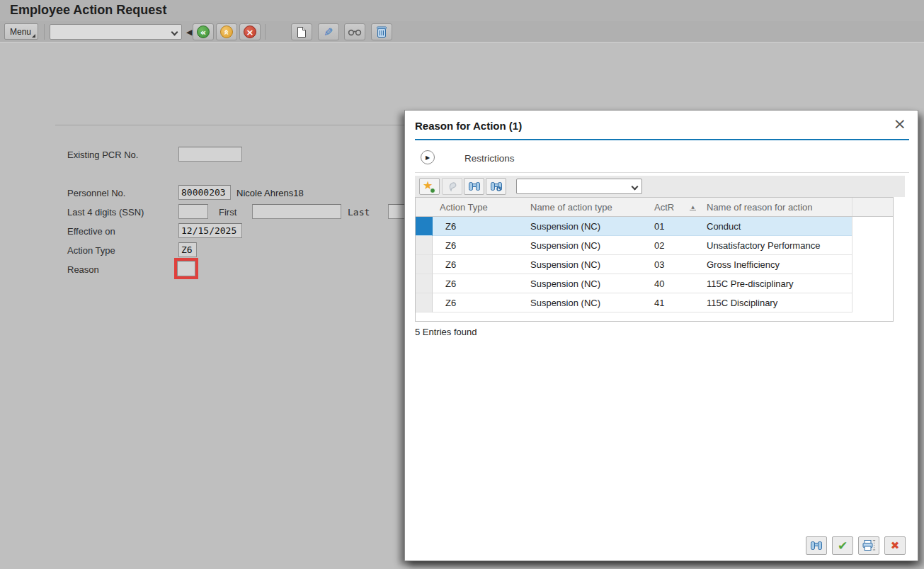 The image size is (924, 569). I want to click on action-type-field, so click(188, 249).